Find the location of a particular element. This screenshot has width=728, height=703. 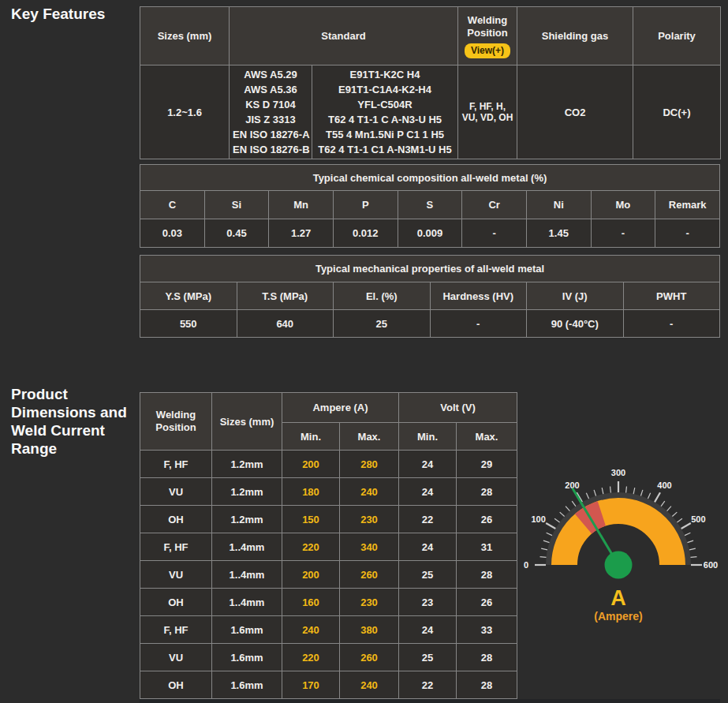

chemical-value: 1.45 is located at coordinates (558, 234).